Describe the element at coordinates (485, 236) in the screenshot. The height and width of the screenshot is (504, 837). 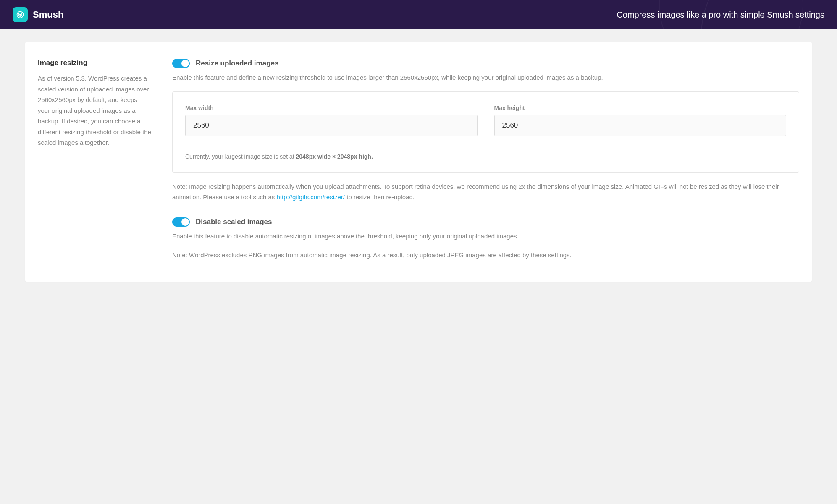
I see `disable-scaled-description: Enable this feature to disable automatic…` at that location.